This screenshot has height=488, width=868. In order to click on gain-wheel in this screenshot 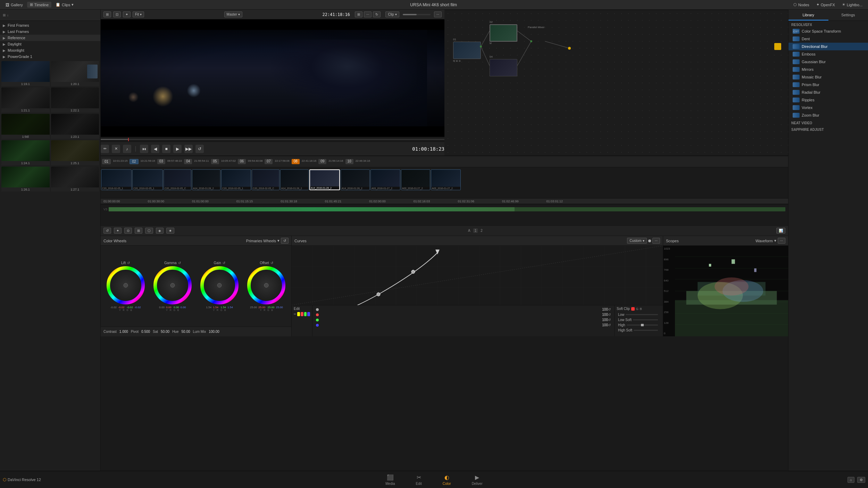, I will do `click(219, 285)`.